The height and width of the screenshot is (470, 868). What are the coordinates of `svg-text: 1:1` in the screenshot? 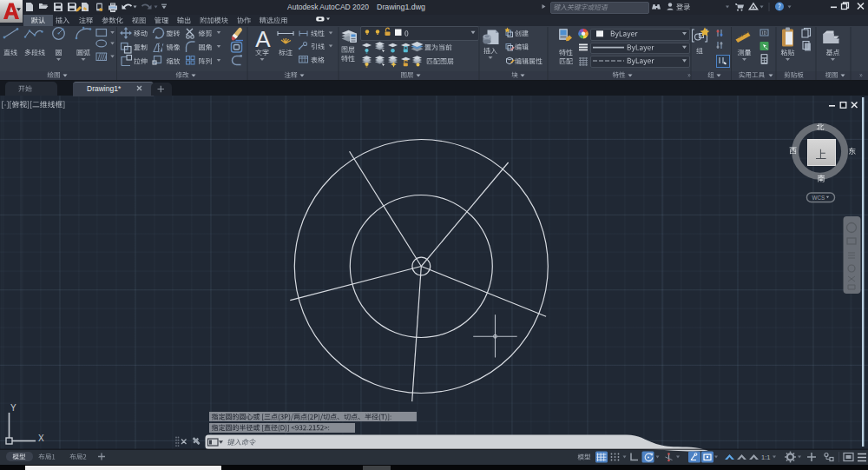 It's located at (766, 457).